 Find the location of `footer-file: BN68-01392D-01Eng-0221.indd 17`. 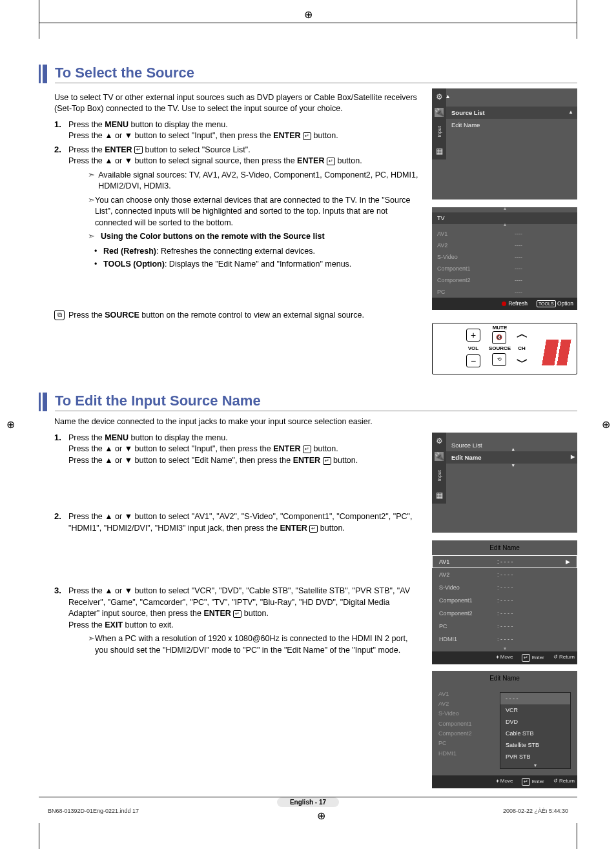

footer-file: BN68-01392D-01Eng-0221.indd 17 is located at coordinates (93, 815).